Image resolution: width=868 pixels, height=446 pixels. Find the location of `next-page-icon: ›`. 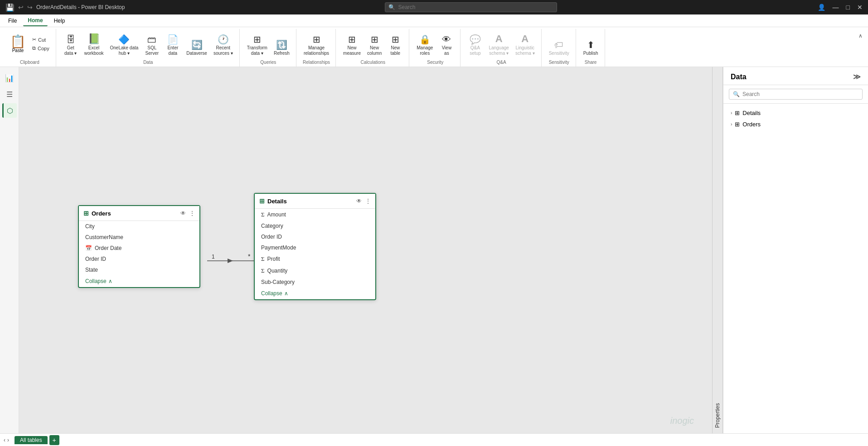

next-page-icon: › is located at coordinates (8, 440).